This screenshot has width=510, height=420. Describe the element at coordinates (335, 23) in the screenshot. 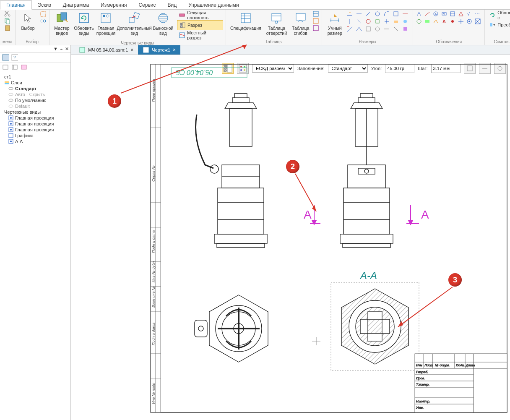

I see `smart-dimension-button: Умный размер` at that location.